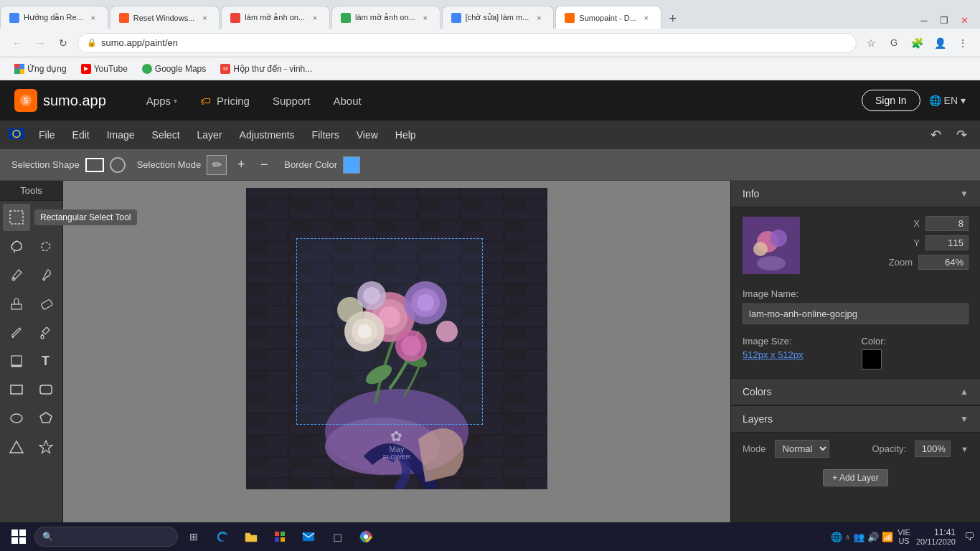 The height and width of the screenshot is (551, 980). What do you see at coordinates (63, 43) in the screenshot?
I see `reload-button: ↻` at bounding box center [63, 43].